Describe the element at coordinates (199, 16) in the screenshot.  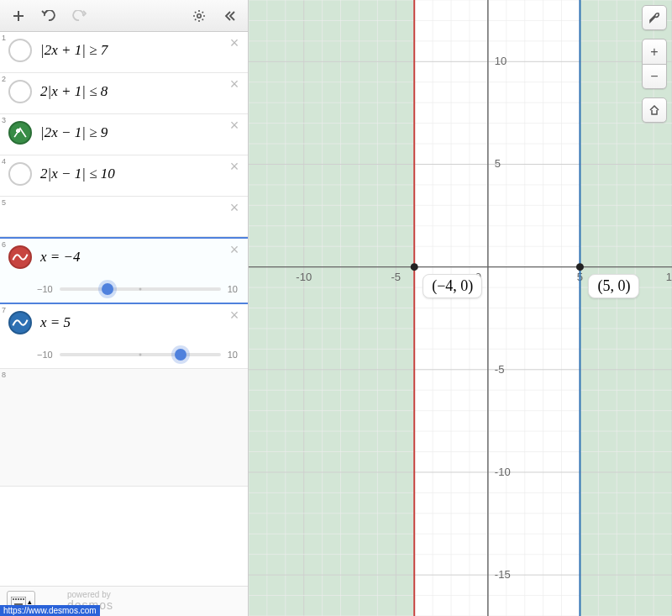
I see `gear-icon` at that location.